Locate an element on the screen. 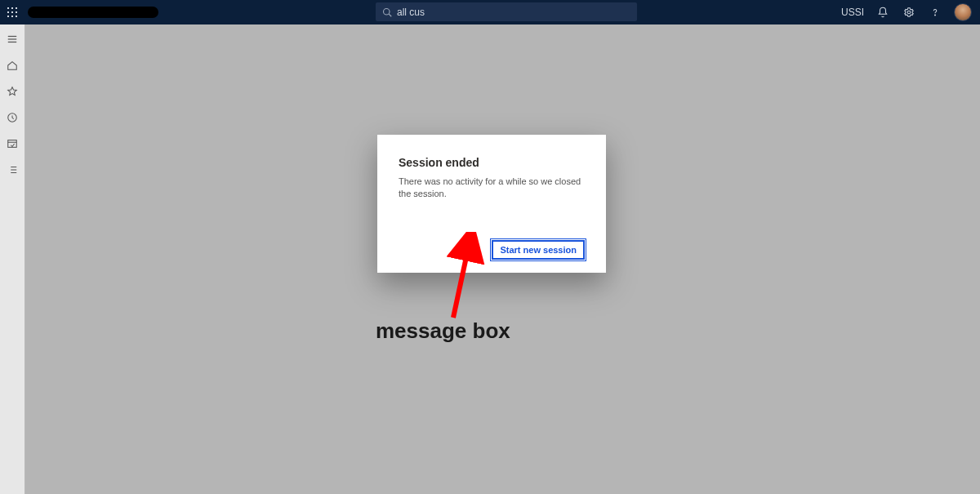  workspace-icon is located at coordinates (12, 144).